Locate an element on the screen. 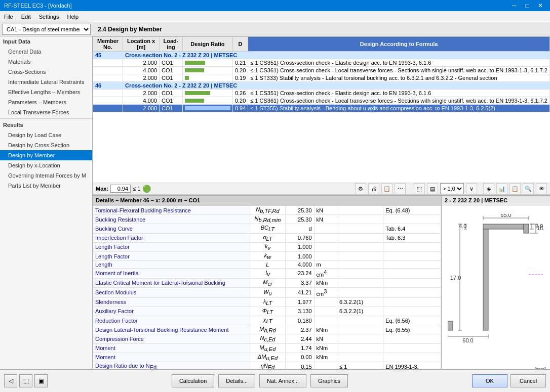 This screenshot has height=392, width=550. toolbar-btn-10: 📋 is located at coordinates (515, 189).